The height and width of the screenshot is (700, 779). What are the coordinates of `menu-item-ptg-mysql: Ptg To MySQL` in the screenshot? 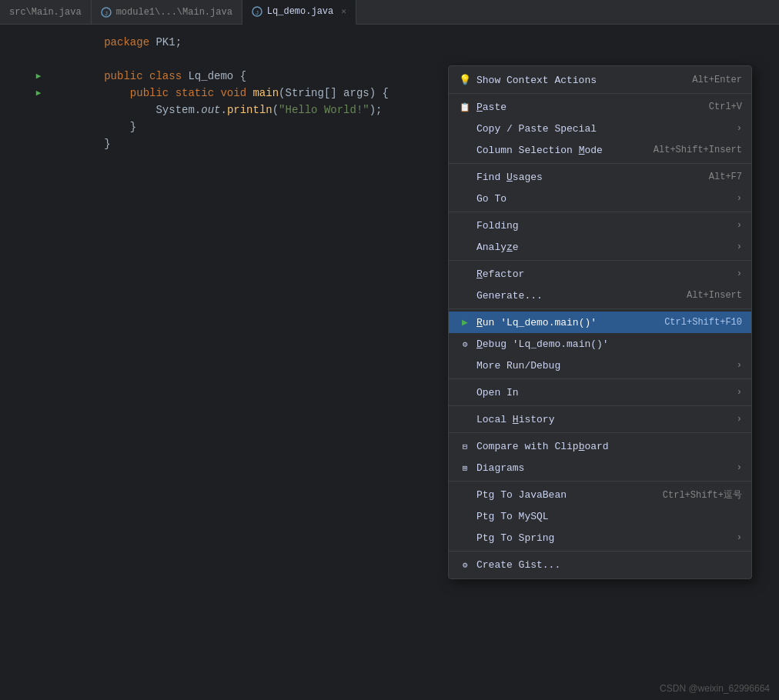 It's located at (600, 516).